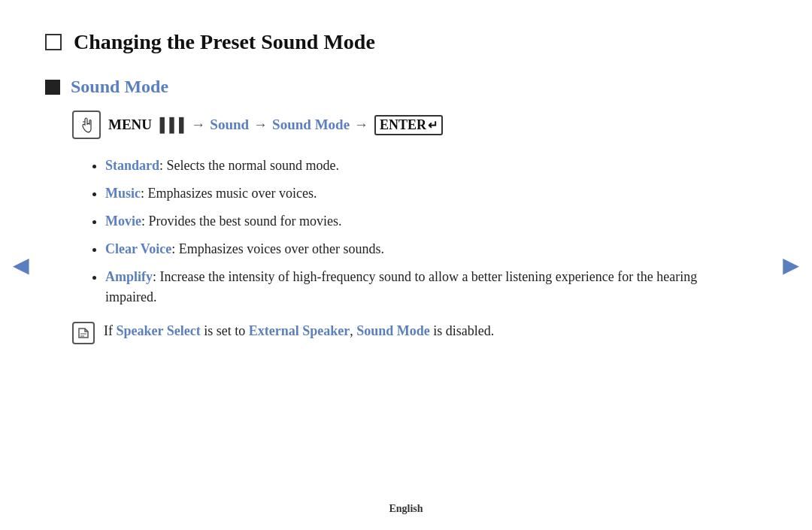 The width and height of the screenshot is (812, 530). I want to click on note-part2: is set to, so click(225, 331).